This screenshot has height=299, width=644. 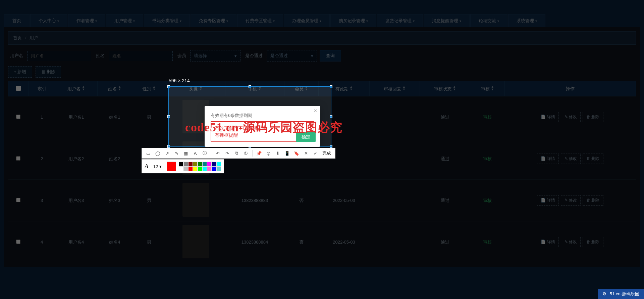 I want to click on add-button: + 新增, so click(x=20, y=72).